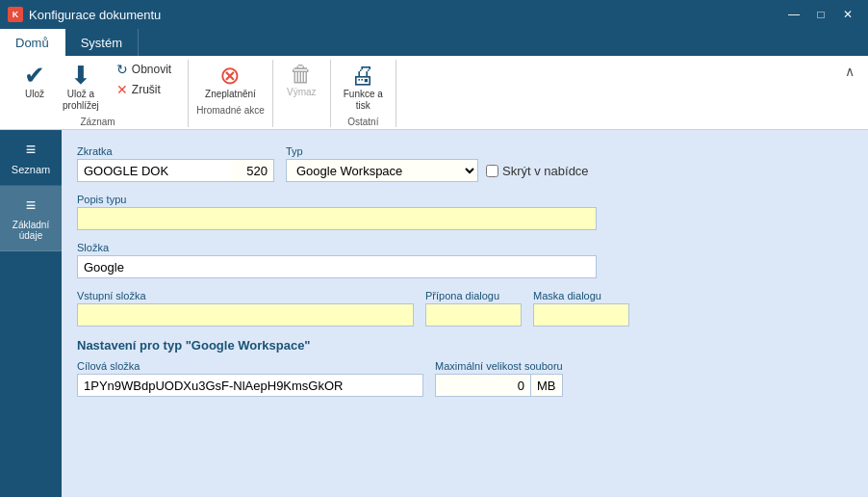  What do you see at coordinates (250, 379) in the screenshot?
I see `form-group-cilova: Cílová složka` at bounding box center [250, 379].